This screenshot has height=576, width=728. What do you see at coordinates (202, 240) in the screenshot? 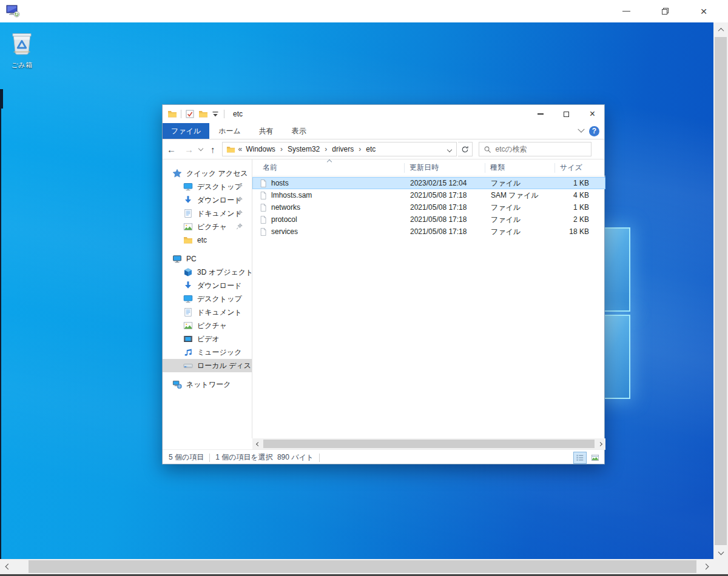
I see `sidebar-item-label: etc` at bounding box center [202, 240].